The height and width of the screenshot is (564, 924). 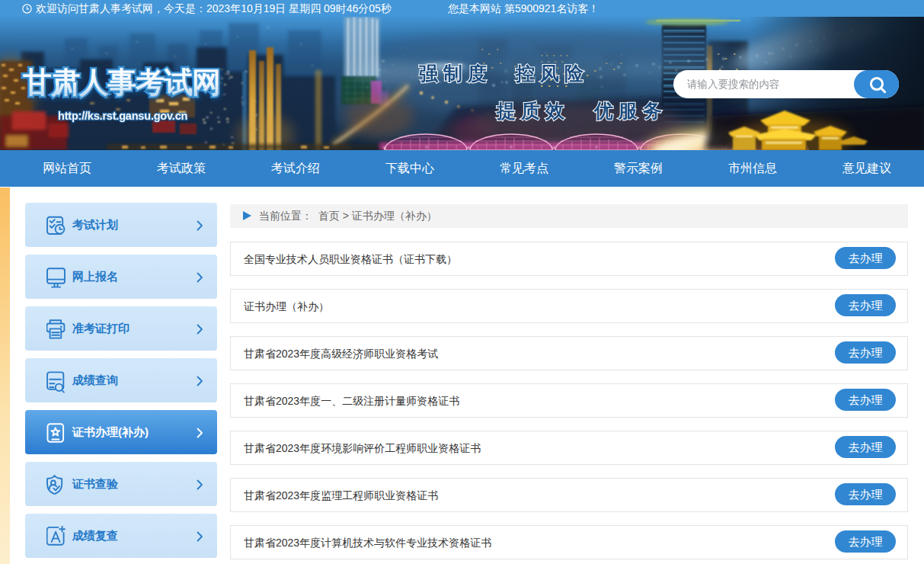 What do you see at coordinates (122, 82) in the screenshot?
I see `svg-text: 甘肃人事考试网` at bounding box center [122, 82].